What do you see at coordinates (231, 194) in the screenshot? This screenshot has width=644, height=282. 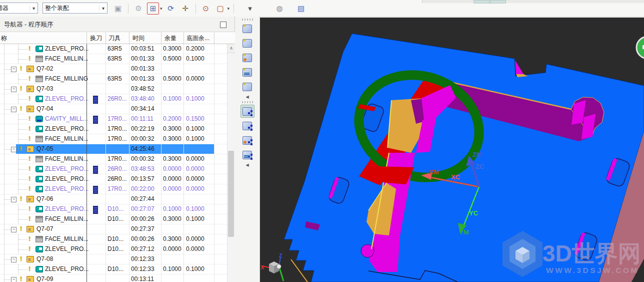 I see `scrollbar-thumb` at bounding box center [231, 194].